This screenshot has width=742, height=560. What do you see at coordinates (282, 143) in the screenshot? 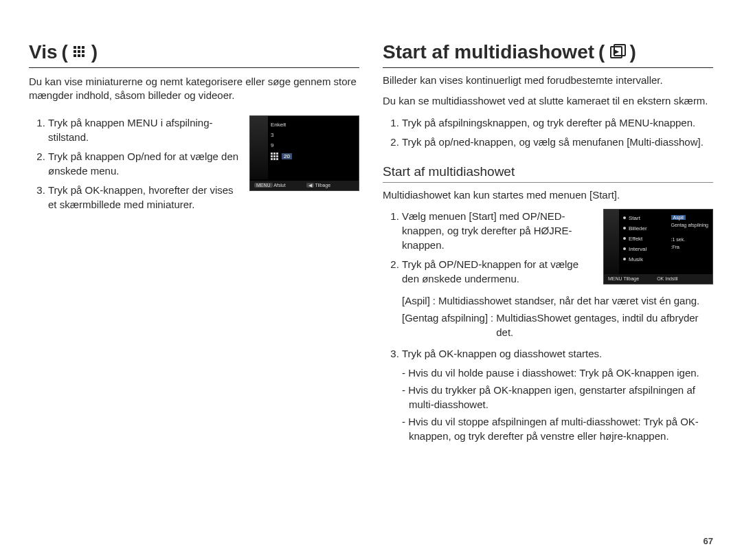
I see `display-menu: Enkelt 3 9 20` at bounding box center [282, 143].